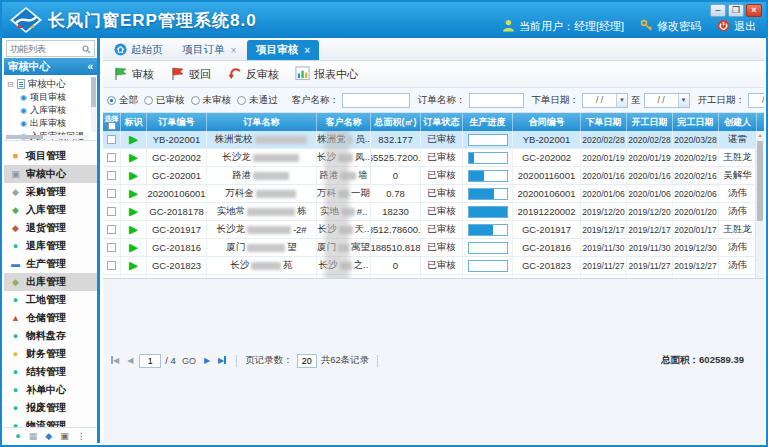 This screenshot has width=768, height=447. I want to click on column-header-4: 客户名称, so click(344, 122).